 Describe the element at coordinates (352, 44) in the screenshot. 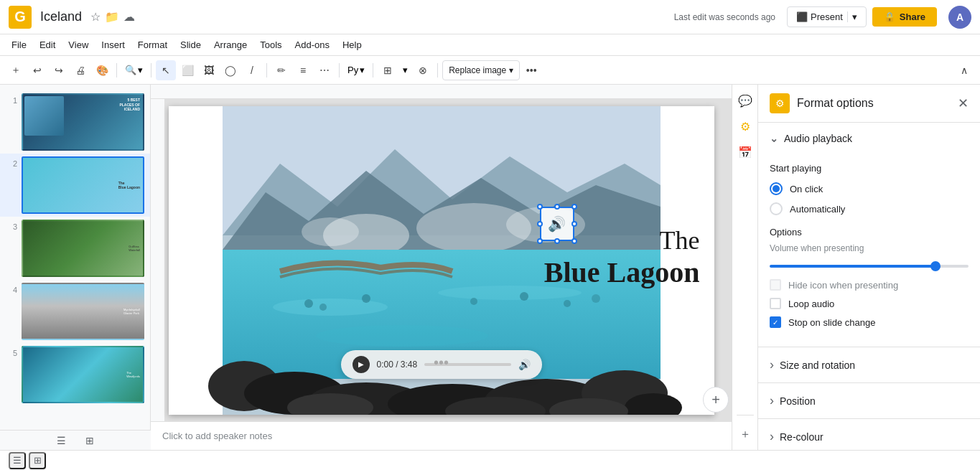

I see `menu-help: Help` at that location.